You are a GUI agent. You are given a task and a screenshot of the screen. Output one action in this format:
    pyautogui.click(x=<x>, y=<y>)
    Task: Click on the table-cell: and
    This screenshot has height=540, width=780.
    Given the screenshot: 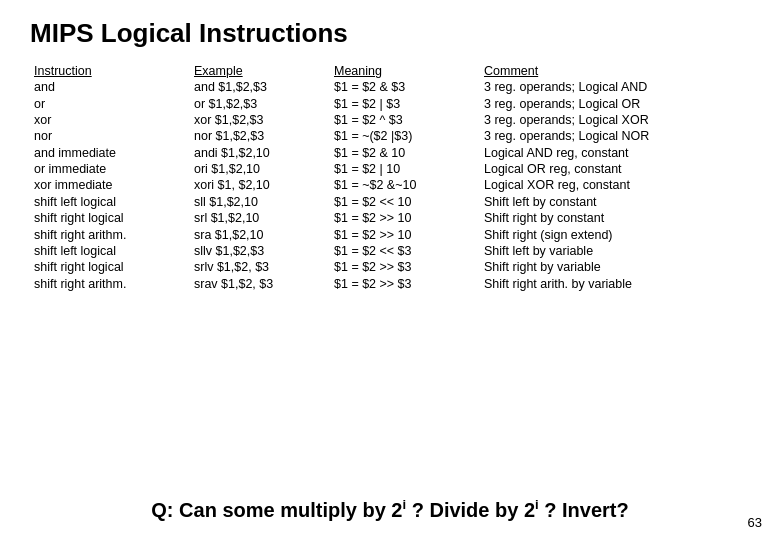 What is the action you would take?
    pyautogui.click(x=110, y=87)
    